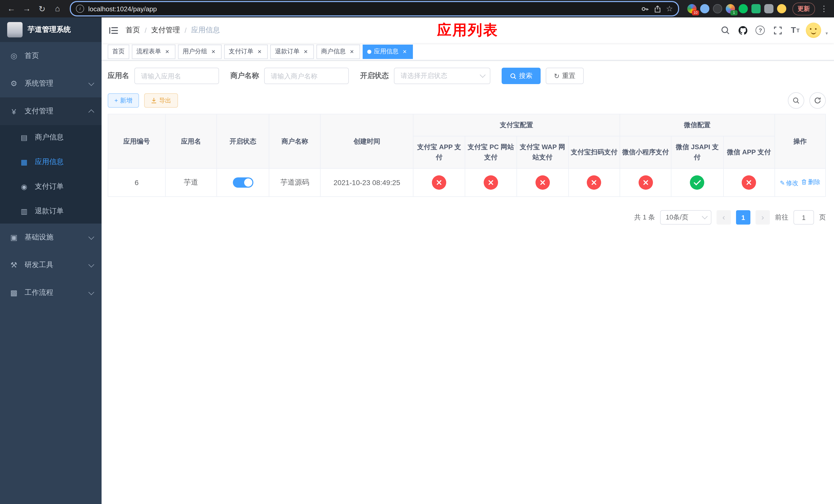 The width and height of the screenshot is (834, 504). Describe the element at coordinates (818, 100) in the screenshot. I see `refresh-table-icon` at that location.